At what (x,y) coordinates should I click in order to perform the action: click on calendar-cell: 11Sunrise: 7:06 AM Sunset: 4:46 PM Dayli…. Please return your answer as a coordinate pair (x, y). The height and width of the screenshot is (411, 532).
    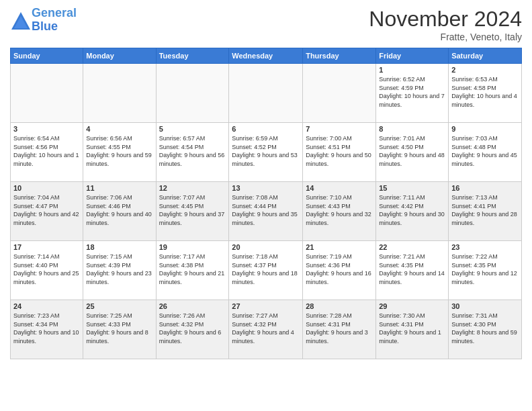
    Looking at the image, I should click on (120, 212).